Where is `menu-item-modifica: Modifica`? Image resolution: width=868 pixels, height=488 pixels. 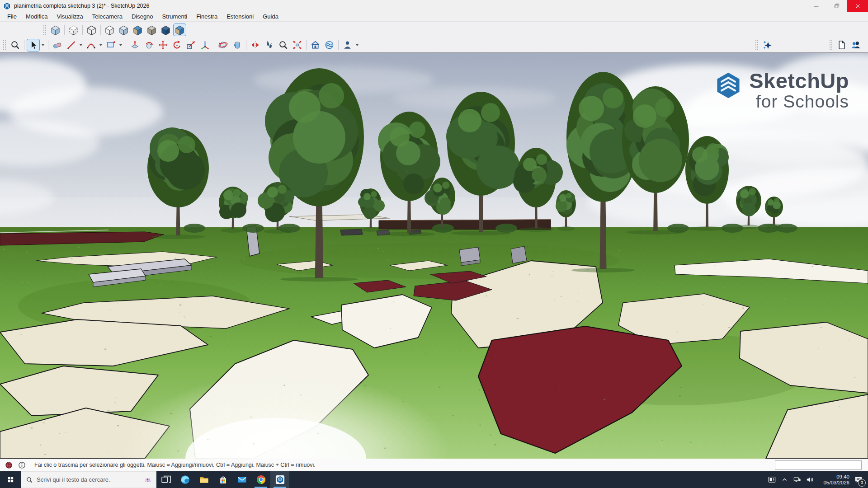
menu-item-modifica: Modifica is located at coordinates (37, 16).